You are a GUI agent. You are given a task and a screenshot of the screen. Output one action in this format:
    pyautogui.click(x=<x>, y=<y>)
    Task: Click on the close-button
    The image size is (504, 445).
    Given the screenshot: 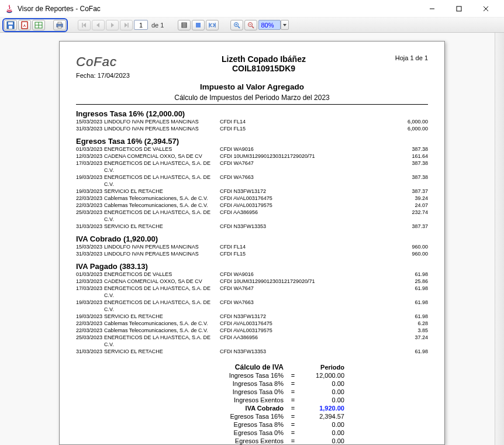 What is the action you would take?
    pyautogui.click(x=486, y=9)
    